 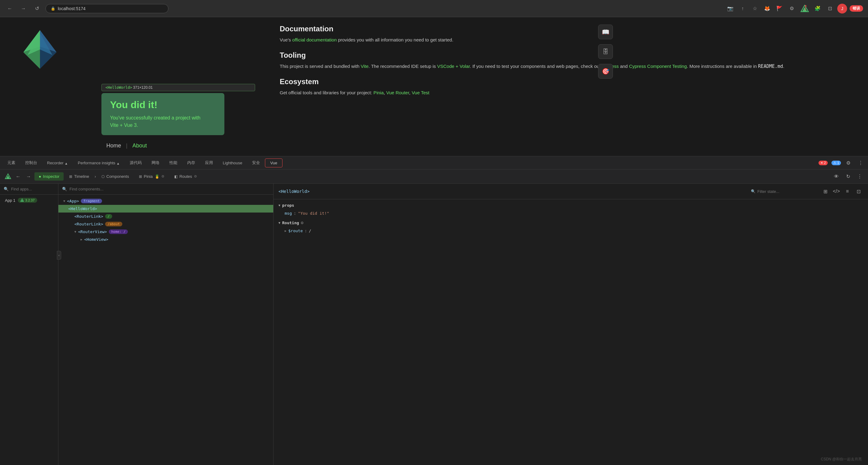 I want to click on props-arrow: ▼, so click(x=279, y=205).